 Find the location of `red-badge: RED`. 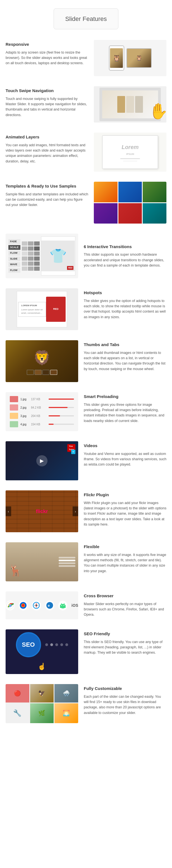

red-badge: RED is located at coordinates (70, 268).